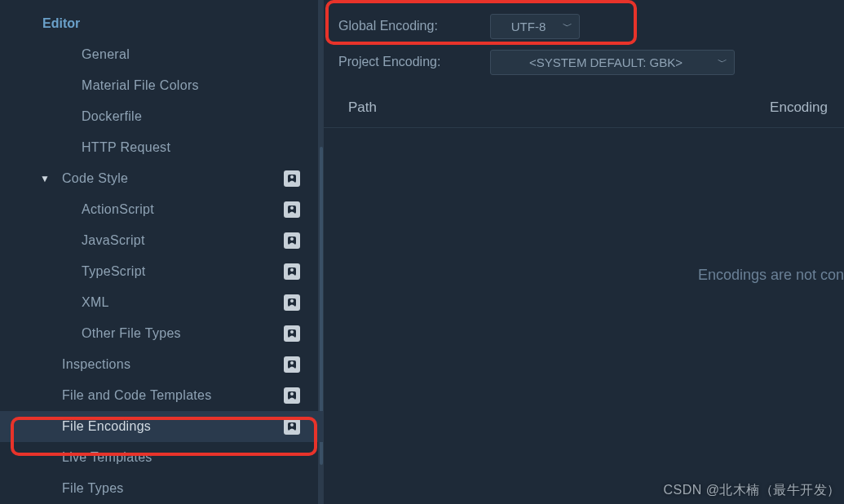  What do you see at coordinates (198, 148) in the screenshot?
I see `sidebar-item-label: HTTP Request` at bounding box center [198, 148].